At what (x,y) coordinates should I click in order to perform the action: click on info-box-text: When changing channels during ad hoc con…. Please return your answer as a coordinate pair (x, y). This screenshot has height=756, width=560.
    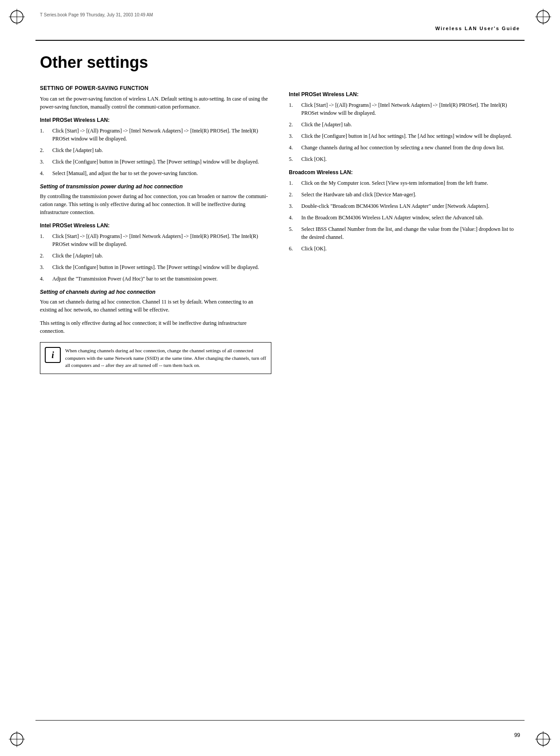
    Looking at the image, I should click on (166, 358).